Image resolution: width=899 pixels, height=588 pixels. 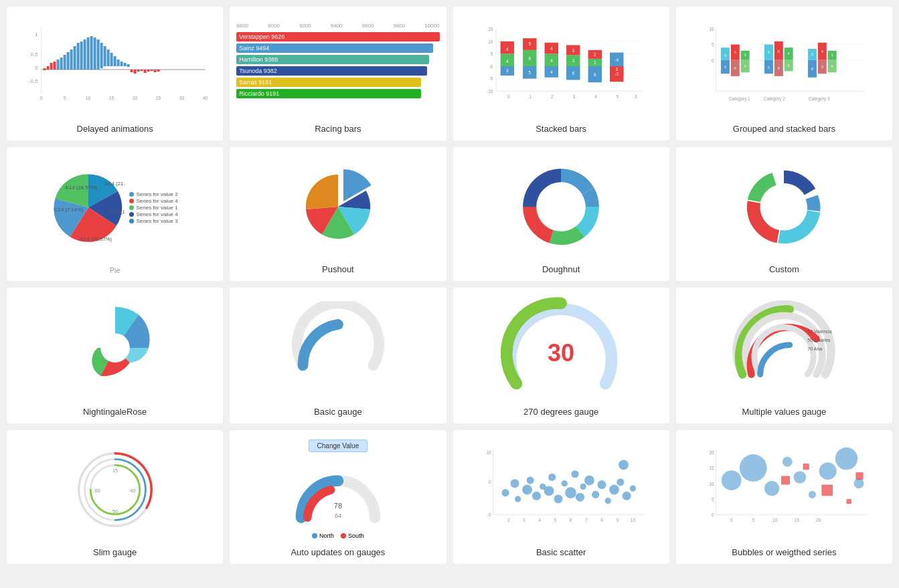 What do you see at coordinates (561, 74) in the screenshot?
I see `card-stacked-bars: 15 10 5 0 -5 -10 0 1 2 3 4 5 6 4 4` at bounding box center [561, 74].